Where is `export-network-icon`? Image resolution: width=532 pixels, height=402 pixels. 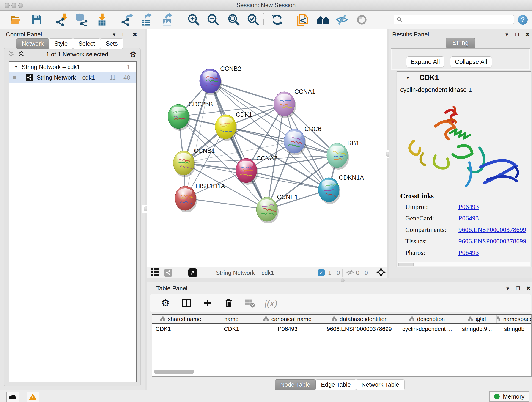 export-network-icon is located at coordinates (127, 20).